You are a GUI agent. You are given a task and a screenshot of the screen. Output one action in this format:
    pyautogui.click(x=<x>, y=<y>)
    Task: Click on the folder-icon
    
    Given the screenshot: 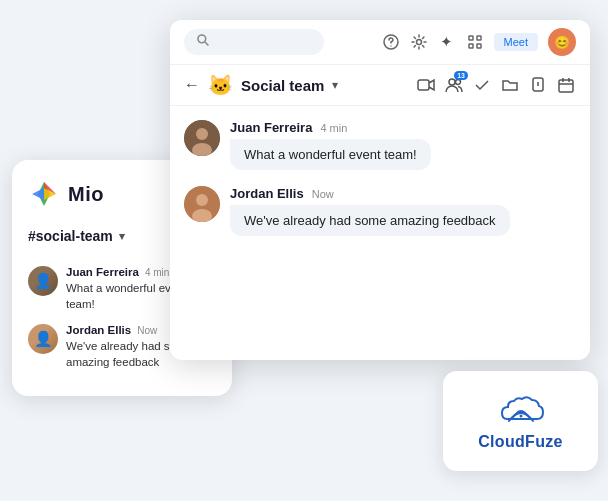 What is the action you would take?
    pyautogui.click(x=510, y=85)
    